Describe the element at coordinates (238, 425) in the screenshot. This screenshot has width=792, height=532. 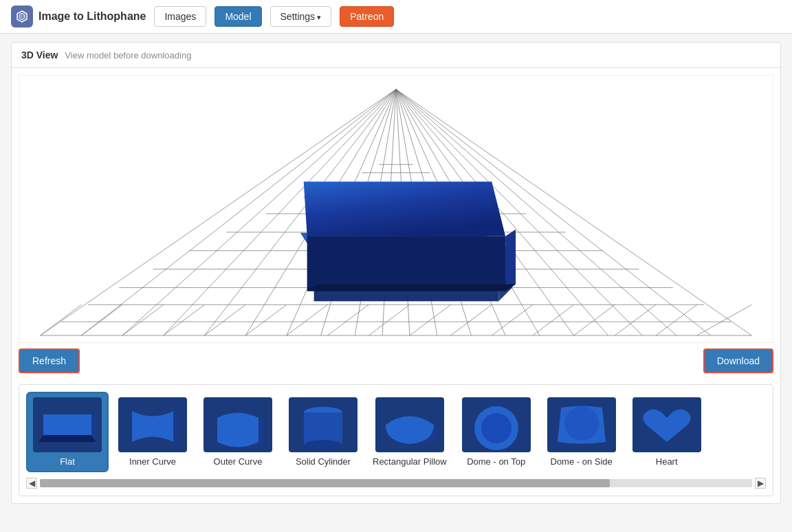
I see `shape-thumb-outer-curve` at that location.